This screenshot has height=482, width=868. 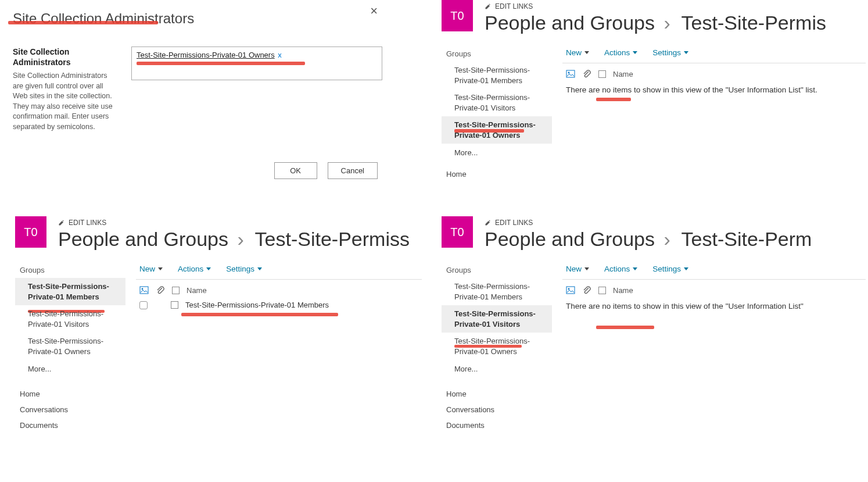 I want to click on row-name: Test-Site-Permissions-Private-01 Members, so click(x=257, y=305).